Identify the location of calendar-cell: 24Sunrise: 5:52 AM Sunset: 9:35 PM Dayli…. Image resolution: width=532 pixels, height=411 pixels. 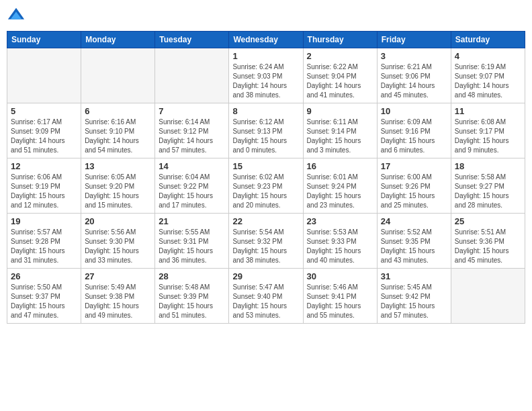
(414, 241).